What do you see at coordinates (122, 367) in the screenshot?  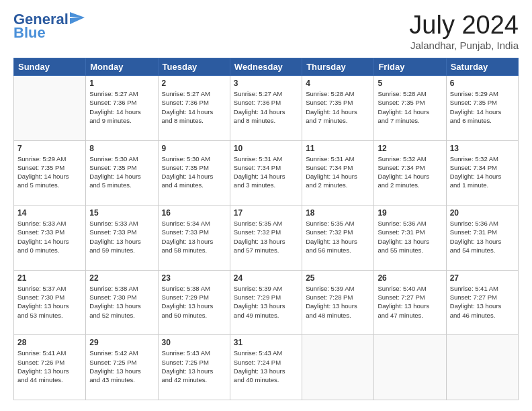 I see `day-info: Sunrise: 5:42 AMSunset: 7:25 PMDaylight:…` at bounding box center [122, 367].